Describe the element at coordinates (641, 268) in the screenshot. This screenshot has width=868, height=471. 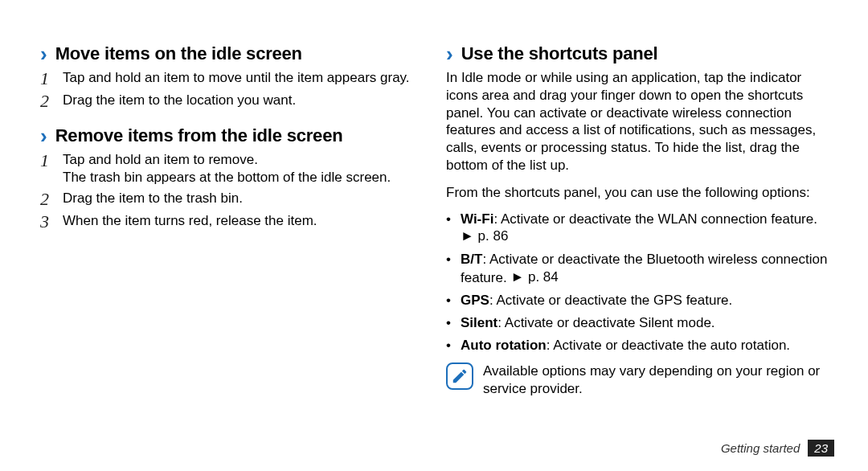
I see `option-item: B/T: Activate or deactivate the Bluetoot…` at that location.